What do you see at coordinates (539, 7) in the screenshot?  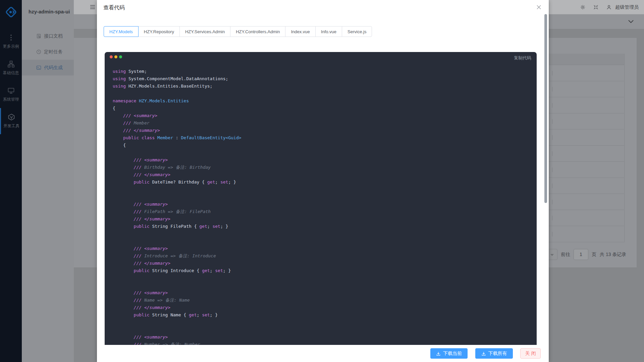 I see `close-icon` at bounding box center [539, 7].